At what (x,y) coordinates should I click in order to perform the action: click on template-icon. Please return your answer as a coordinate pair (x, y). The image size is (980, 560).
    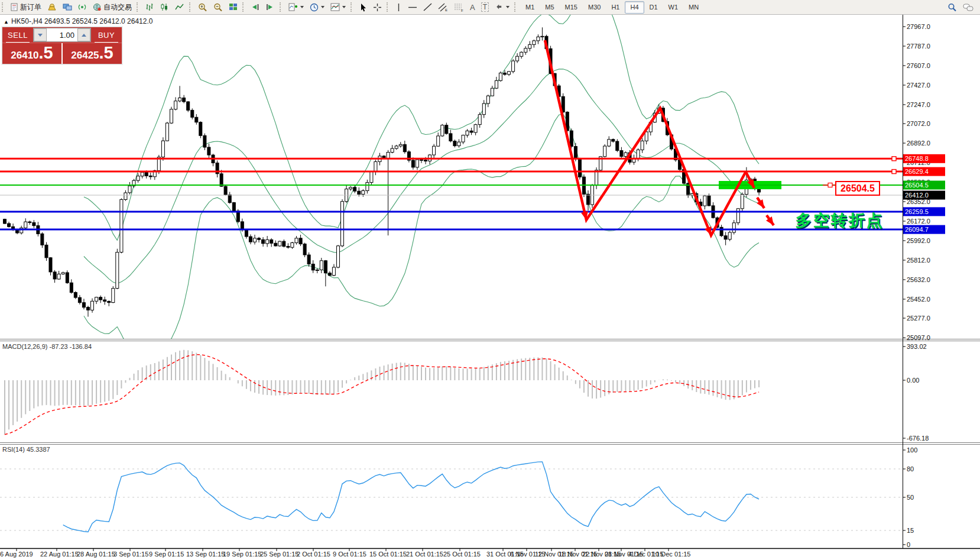
    Looking at the image, I should click on (335, 7).